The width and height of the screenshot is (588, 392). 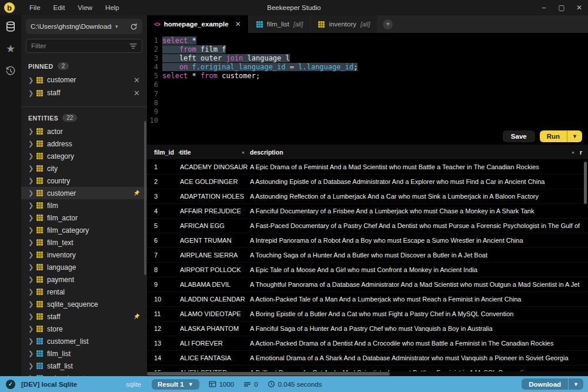 I want to click on cell-film-id: 1, so click(x=163, y=167).